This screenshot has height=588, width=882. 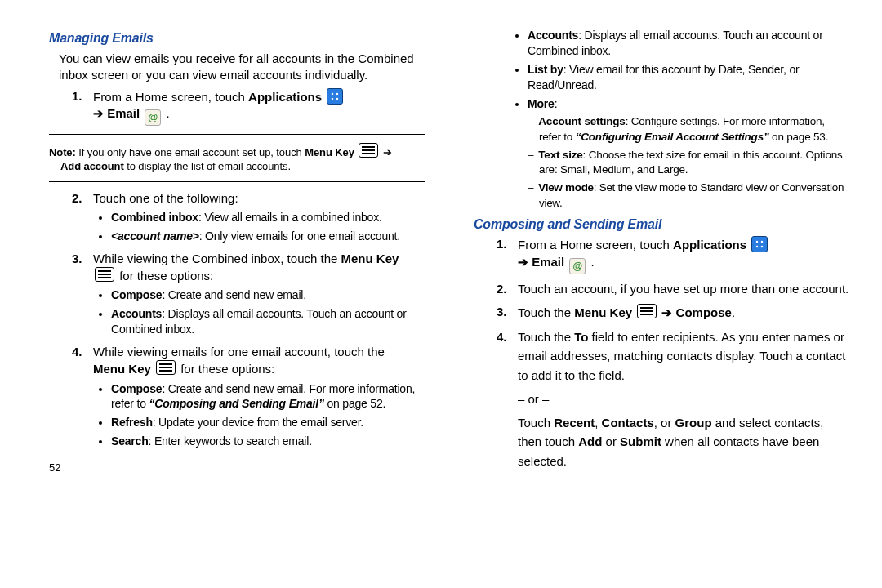 What do you see at coordinates (123, 113) in the screenshot?
I see `email-label: Email` at bounding box center [123, 113].